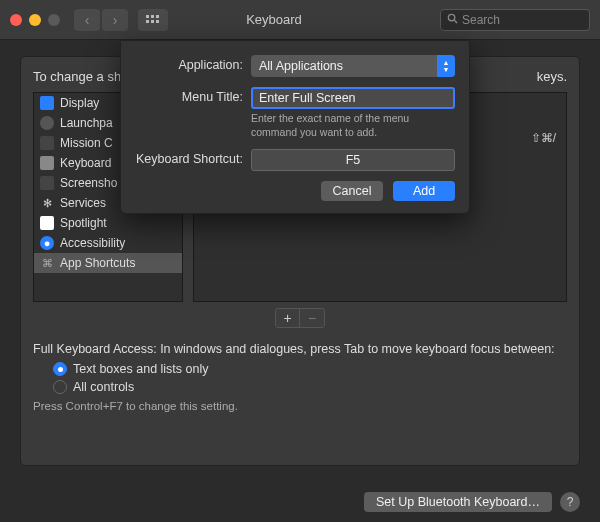  I want to click on help-button: ?, so click(570, 502).